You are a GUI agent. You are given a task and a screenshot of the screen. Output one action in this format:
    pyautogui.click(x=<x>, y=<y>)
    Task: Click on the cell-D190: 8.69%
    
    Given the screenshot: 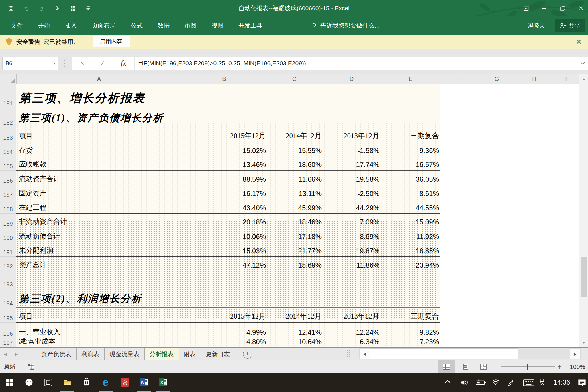 What is the action you would take?
    pyautogui.click(x=352, y=237)
    